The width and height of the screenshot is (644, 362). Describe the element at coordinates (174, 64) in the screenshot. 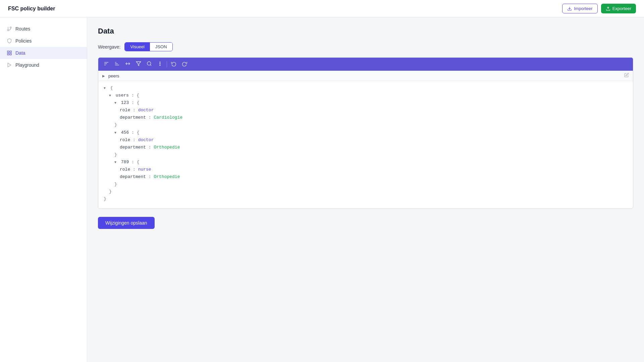

I see `toolbar-undo-button` at that location.